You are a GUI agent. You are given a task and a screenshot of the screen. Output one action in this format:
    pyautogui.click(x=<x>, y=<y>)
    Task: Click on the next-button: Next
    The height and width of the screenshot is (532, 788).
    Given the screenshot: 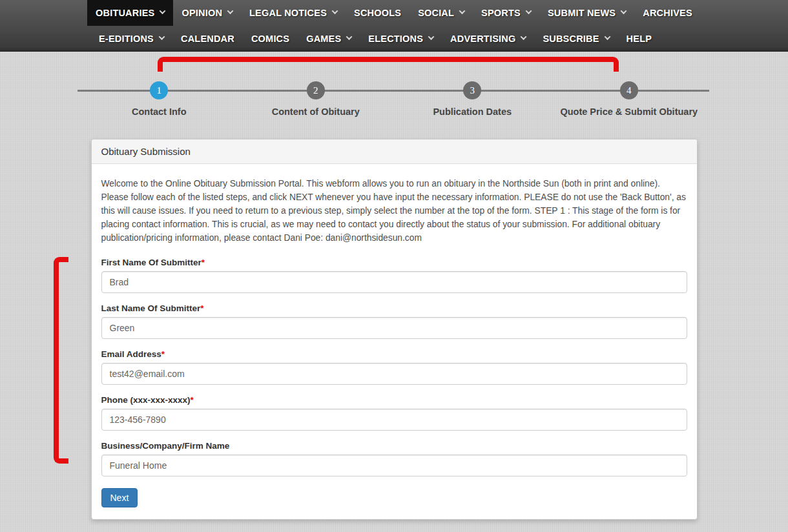 What is the action you would take?
    pyautogui.click(x=120, y=498)
    